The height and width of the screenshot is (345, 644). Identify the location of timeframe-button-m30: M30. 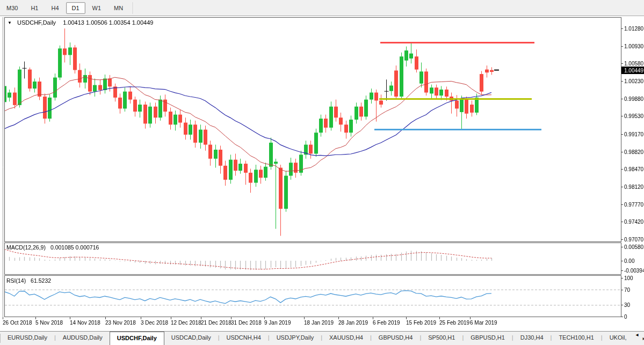
(12, 8).